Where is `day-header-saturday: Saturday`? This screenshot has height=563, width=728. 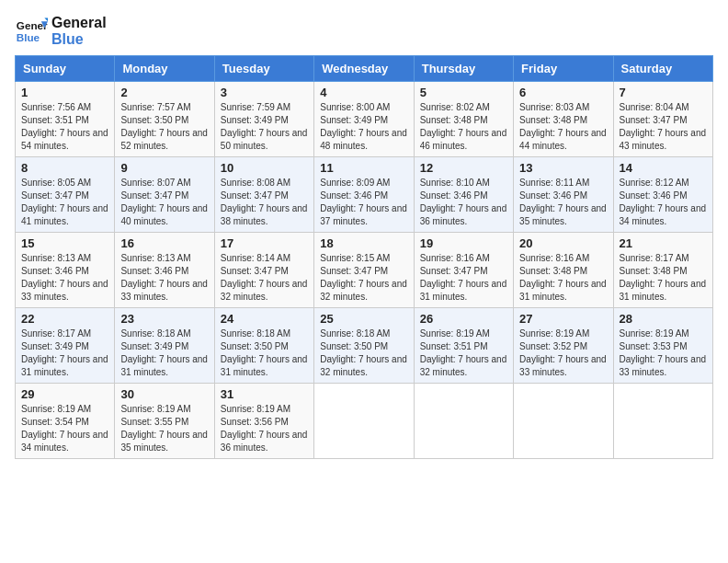
day-header-saturday: Saturday is located at coordinates (663, 69).